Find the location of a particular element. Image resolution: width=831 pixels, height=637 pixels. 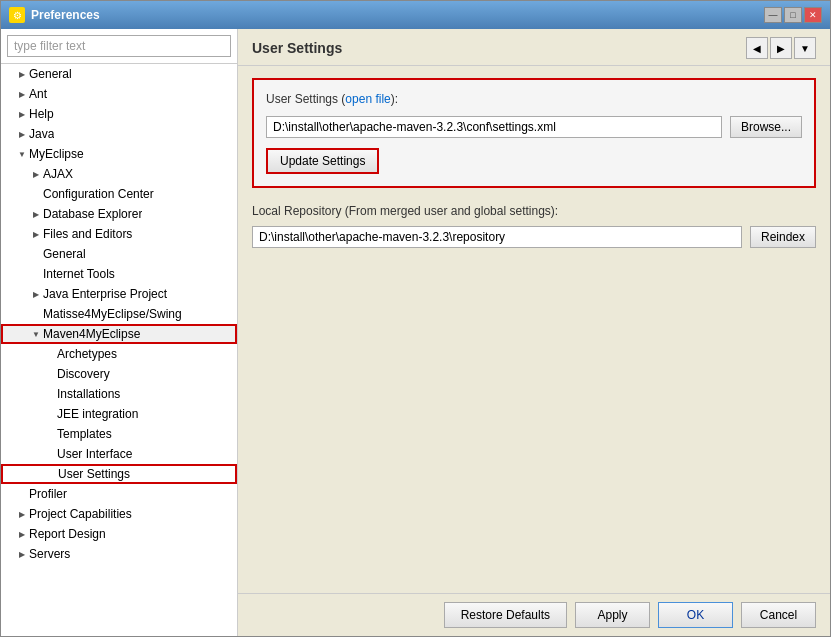

sidebar-item-templates: ▶ Templates is located at coordinates (119, 434).